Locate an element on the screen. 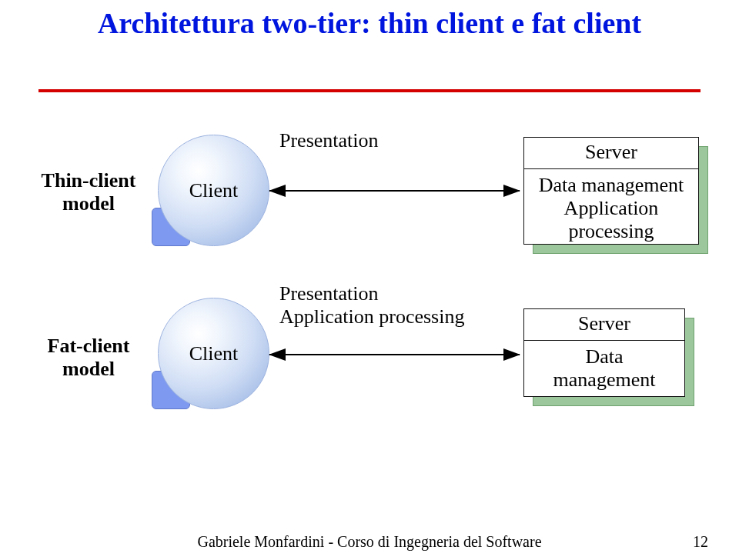  page-number: 12 is located at coordinates (701, 542).